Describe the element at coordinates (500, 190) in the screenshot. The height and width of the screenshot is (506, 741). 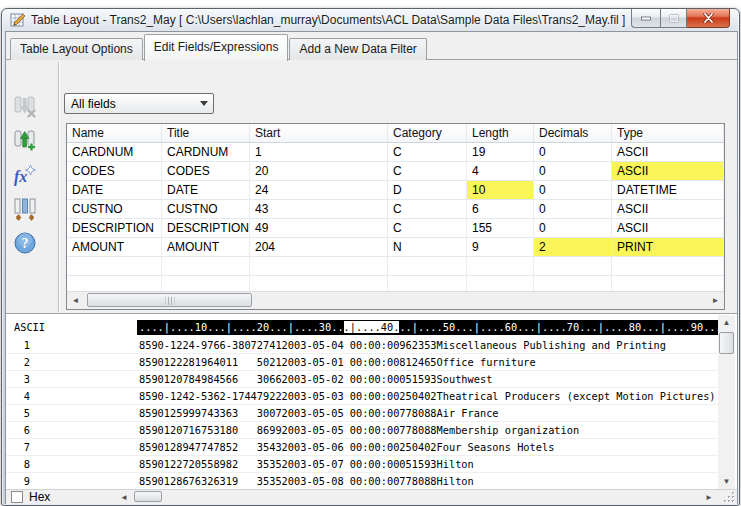
I see `cell-length: 10` at that location.